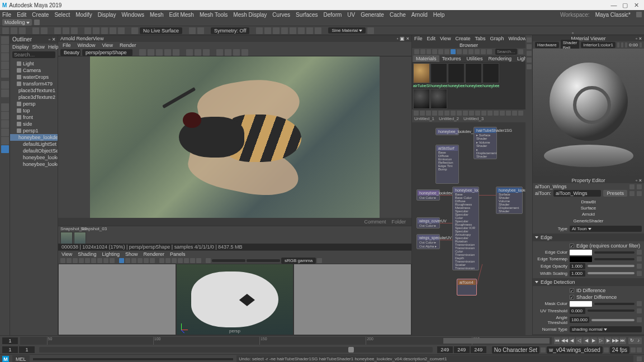  What do you see at coordinates (107, 15) in the screenshot?
I see `menu-display: Display` at bounding box center [107, 15].